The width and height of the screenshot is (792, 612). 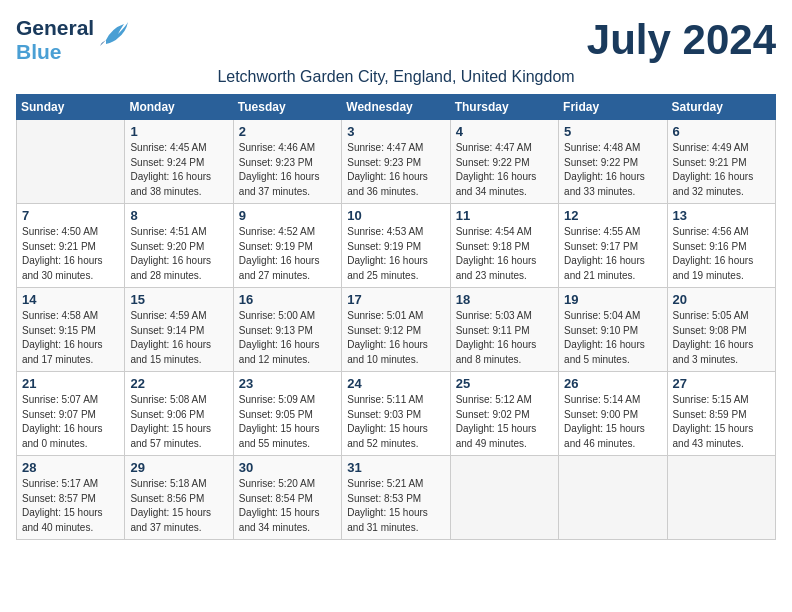 What do you see at coordinates (722, 170) in the screenshot?
I see `day-info: Sunrise: 4:49 AMSunset: 9:21 PMDaylight:…` at bounding box center [722, 170].